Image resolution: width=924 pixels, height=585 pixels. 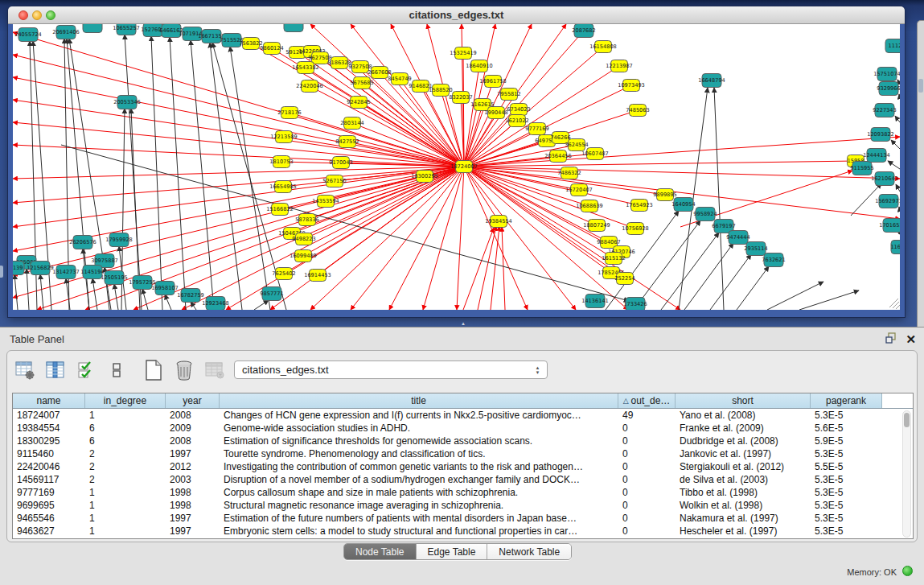 I want to click on tab-node-table: Node Table, so click(x=380, y=552).